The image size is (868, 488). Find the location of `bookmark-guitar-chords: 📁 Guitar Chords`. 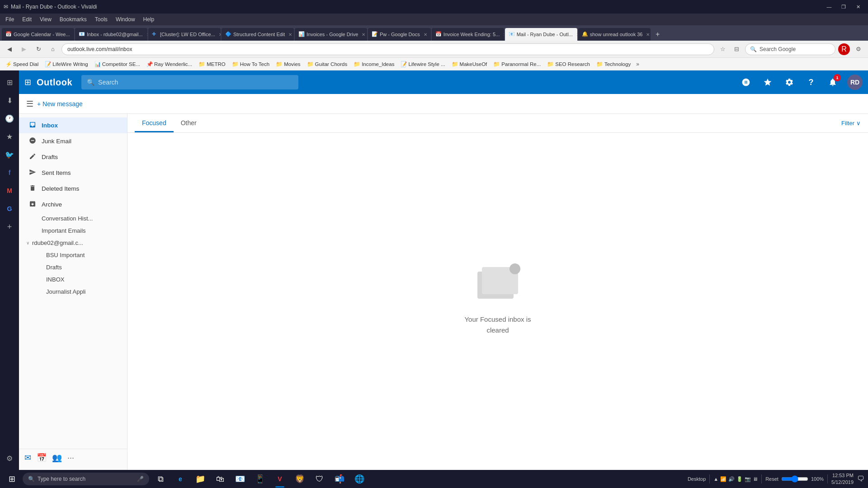

bookmark-guitar-chords: 📁 Guitar Chords is located at coordinates (327, 64).